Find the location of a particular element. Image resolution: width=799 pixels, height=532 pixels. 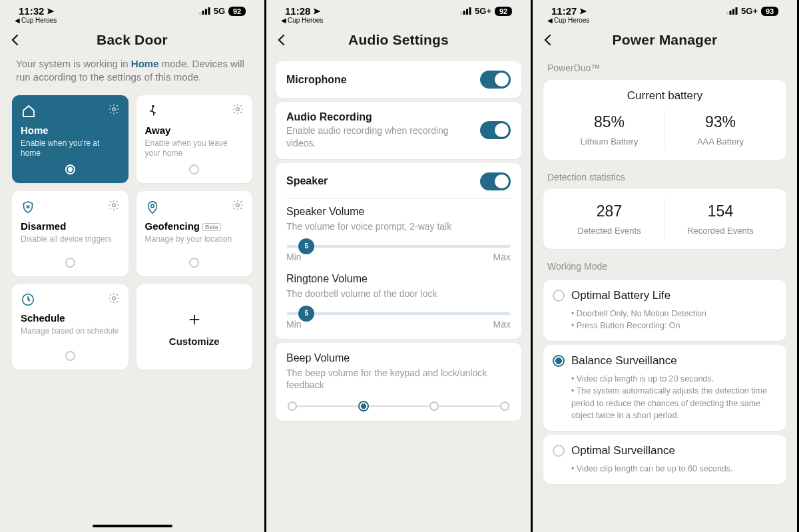

status-time: 11:27 is located at coordinates (564, 11).